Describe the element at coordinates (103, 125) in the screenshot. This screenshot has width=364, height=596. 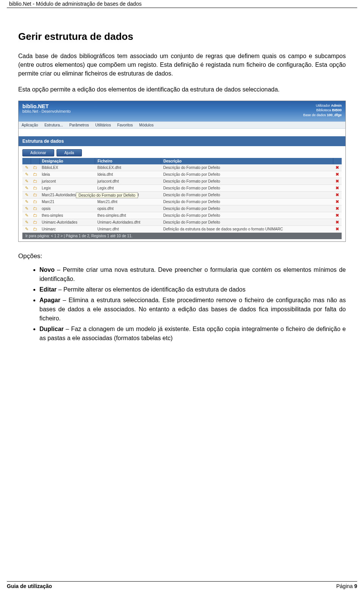
I see `menu-item: Utilitários` at that location.